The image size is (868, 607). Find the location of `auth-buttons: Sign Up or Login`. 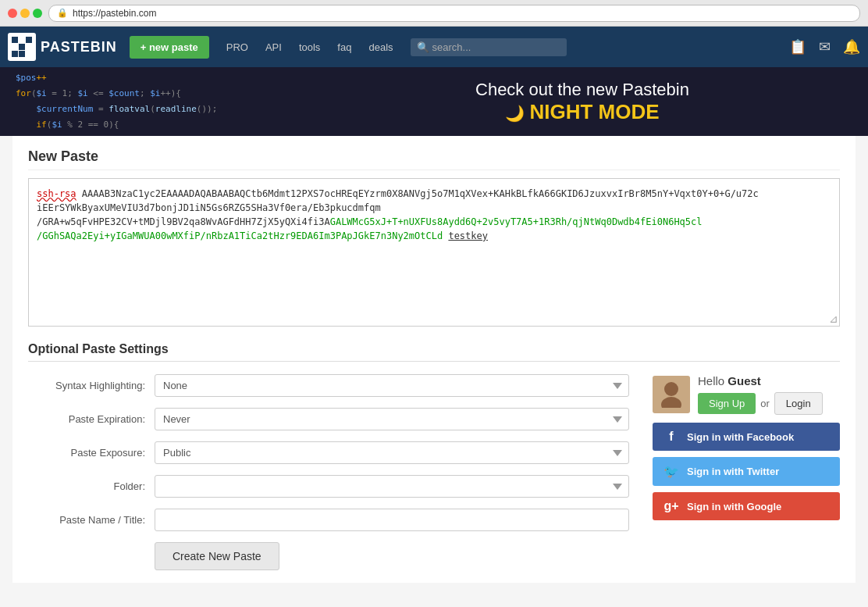

auth-buttons: Sign Up or Login is located at coordinates (760, 403).